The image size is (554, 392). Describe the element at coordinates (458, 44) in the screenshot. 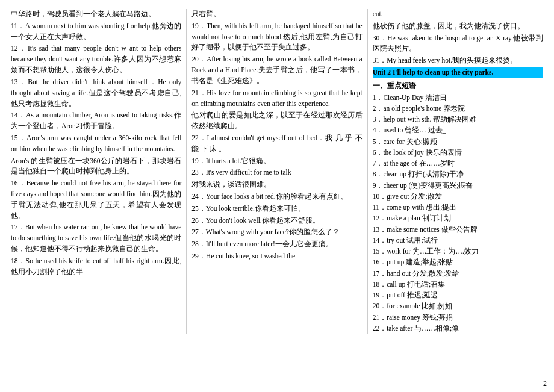

I see `col3-p2: 30．He was taken to the hospital to get a…` at that location.